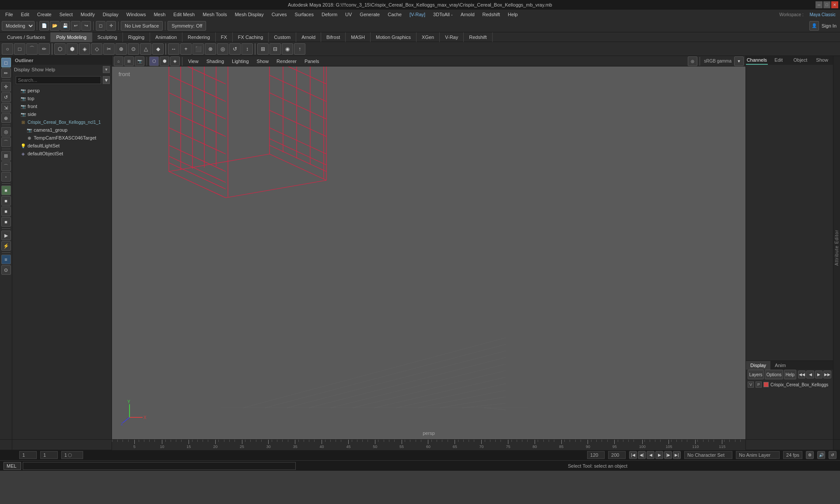 This screenshot has height=504, width=840. What do you see at coordinates (6, 73) in the screenshot?
I see `paint-select: ✏` at bounding box center [6, 73].